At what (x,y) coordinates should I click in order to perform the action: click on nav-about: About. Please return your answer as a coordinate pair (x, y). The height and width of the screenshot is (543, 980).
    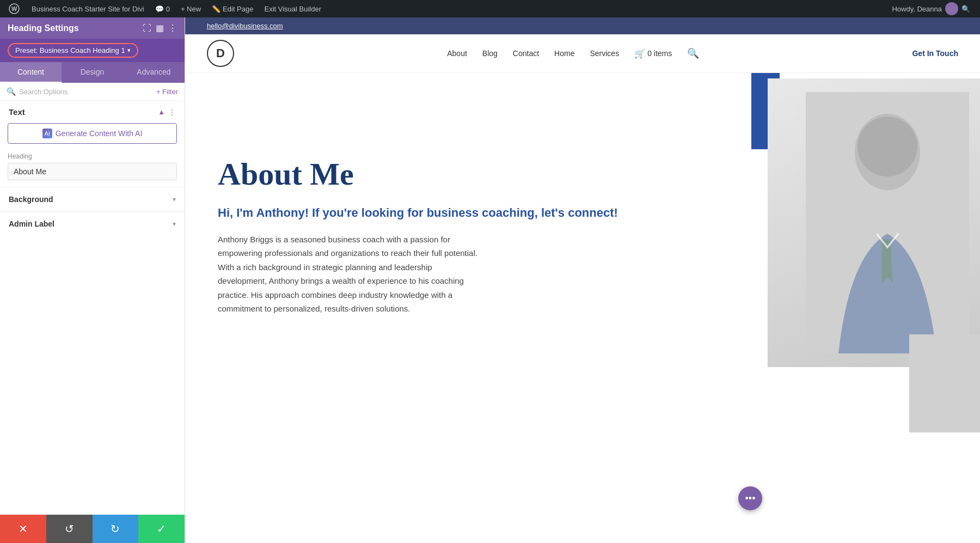
    Looking at the image, I should click on (457, 53).